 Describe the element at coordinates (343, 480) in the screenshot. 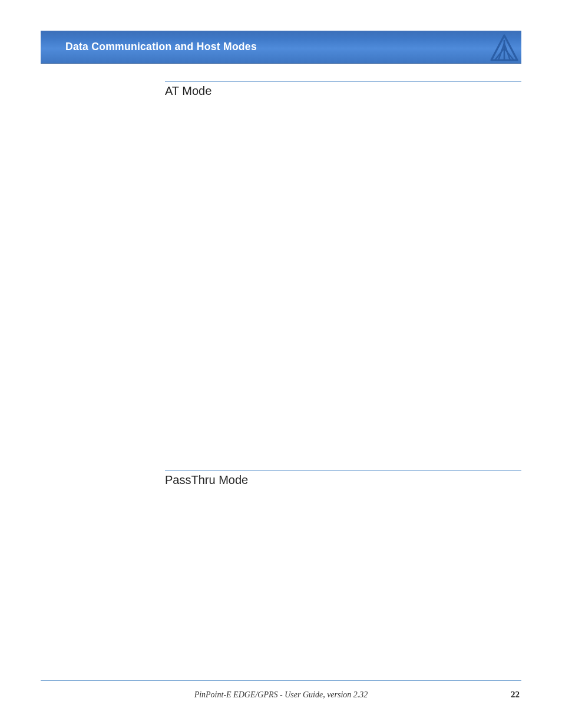

I see `section-heading-passthru-mode: PassThru Mode` at that location.